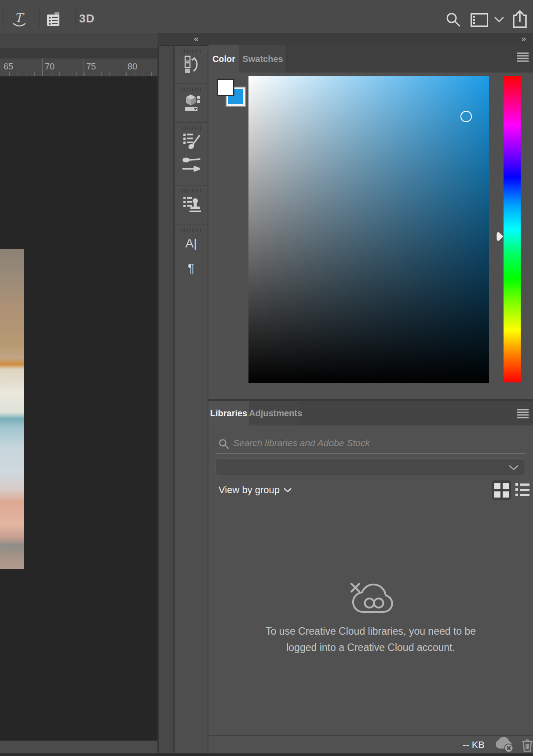 The width and height of the screenshot is (533, 756). I want to click on list-view-button, so click(523, 490).